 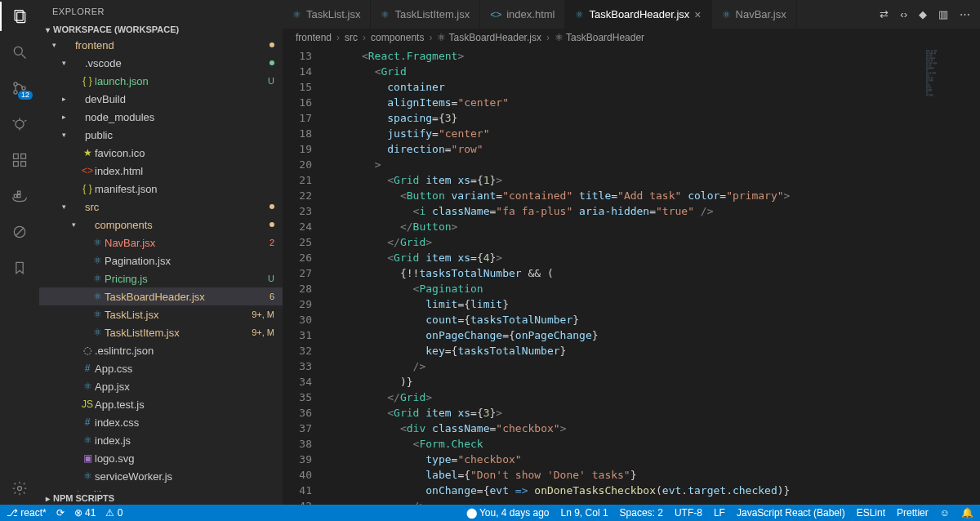 What do you see at coordinates (20, 232) in the screenshot?
I see `circle-slash-icon` at bounding box center [20, 232].